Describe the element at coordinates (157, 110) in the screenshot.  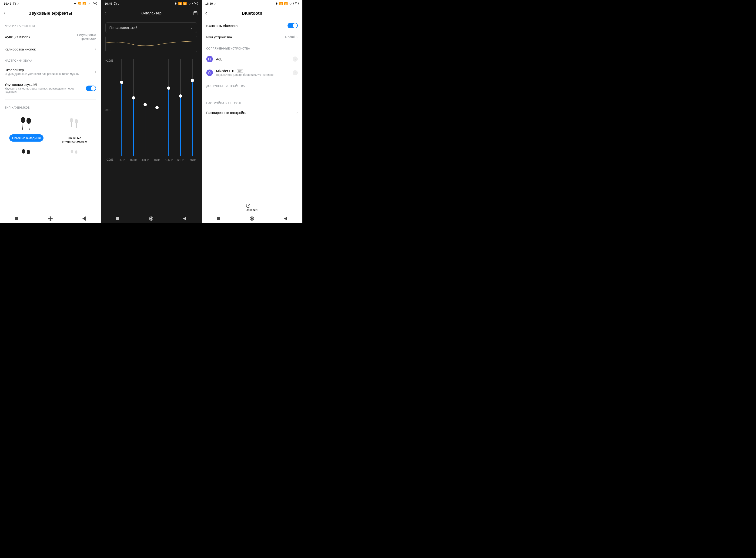
I see `eq-band: 1KHz` at that location.